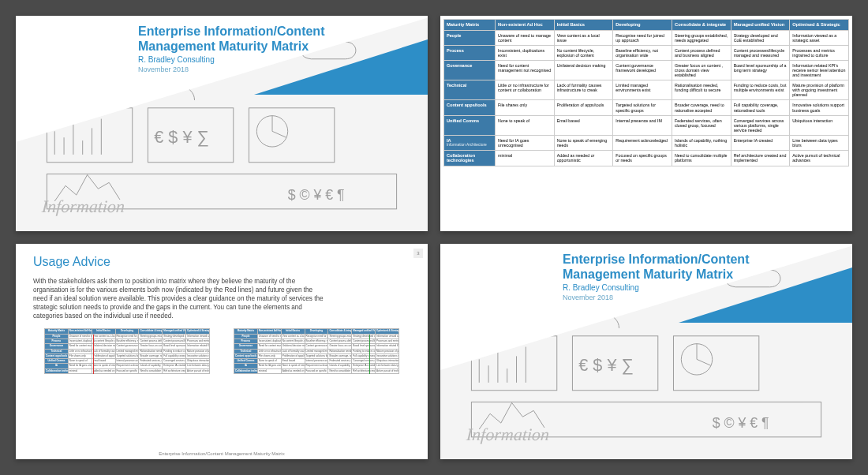  Describe the element at coordinates (526, 52) in the screenshot. I see `matrix-cell: Inconsistent, duplications exist` at that location.